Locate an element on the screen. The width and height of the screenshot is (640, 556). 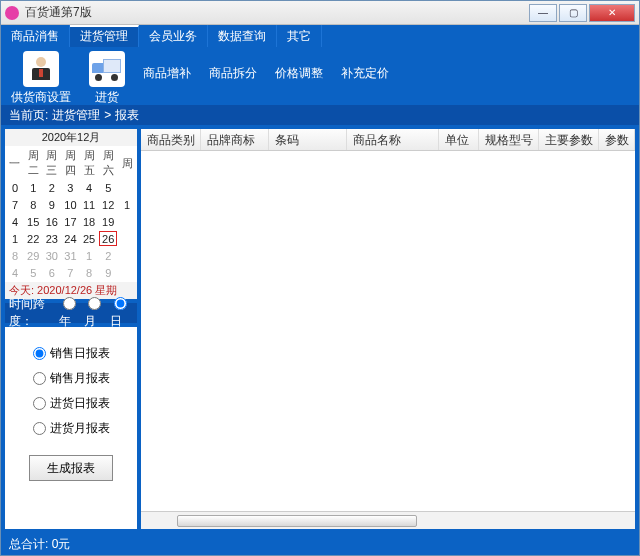
col-header: 品牌商标 is located at coordinates (235, 140).